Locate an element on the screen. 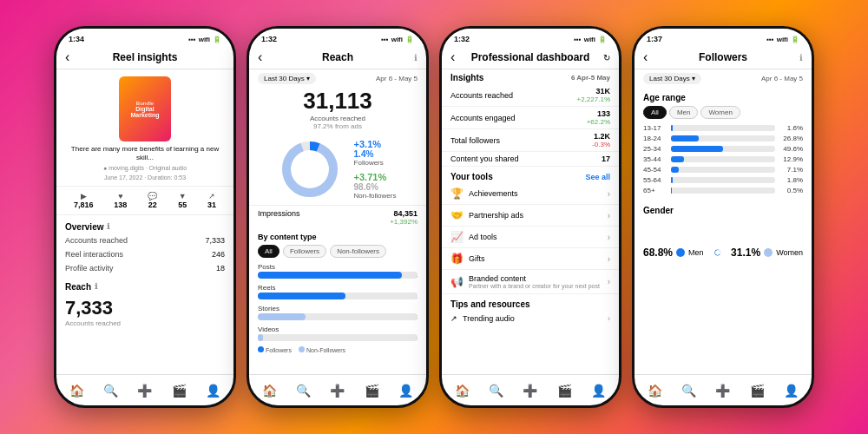 The image size is (868, 434). shares-val: 31 is located at coordinates (212, 205).